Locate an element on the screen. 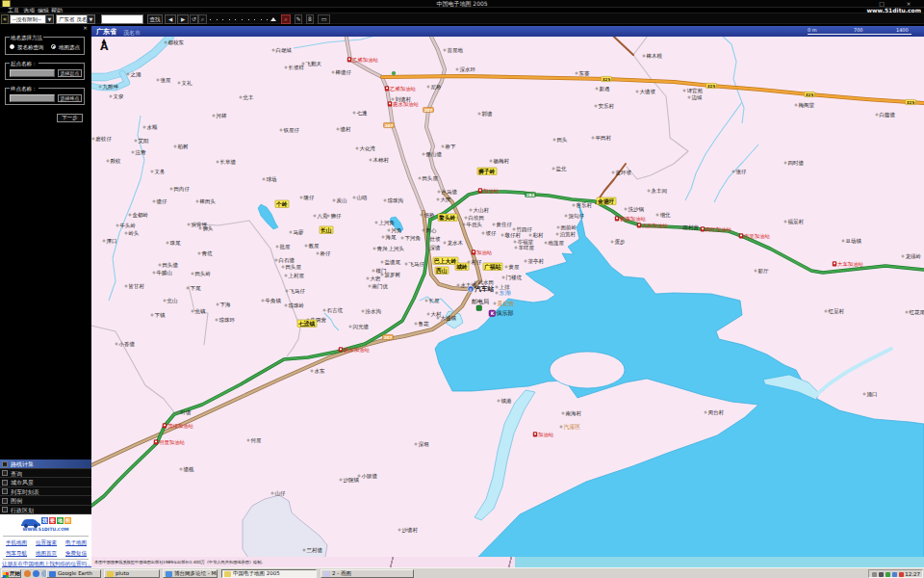 This screenshot has height=578, width=924. collapse-sidebar-button: « is located at coordinates (5, 19).